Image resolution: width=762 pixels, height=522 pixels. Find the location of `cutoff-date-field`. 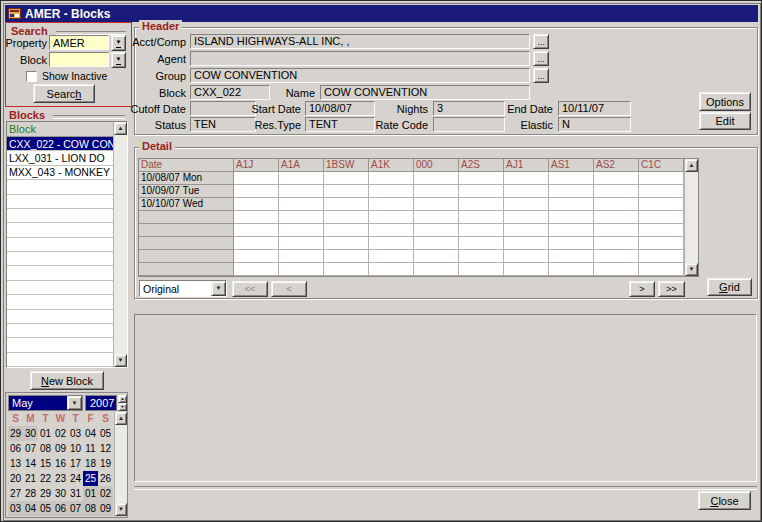

cutoff-date-field is located at coordinates (223, 108).